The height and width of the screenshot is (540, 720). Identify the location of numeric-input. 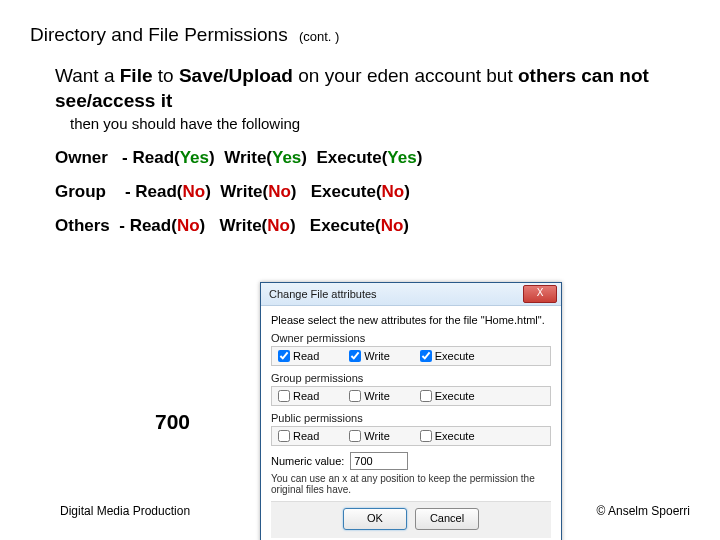
(379, 461).